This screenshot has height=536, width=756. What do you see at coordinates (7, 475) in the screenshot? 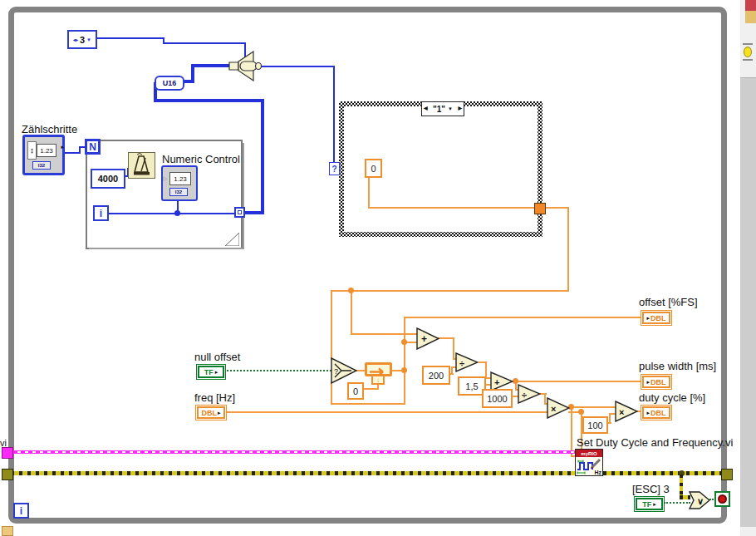
I see `error-input-tunnel` at bounding box center [7, 475].